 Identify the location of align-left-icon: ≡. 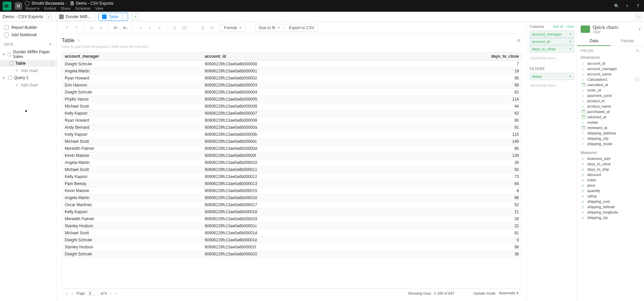
(141, 28).